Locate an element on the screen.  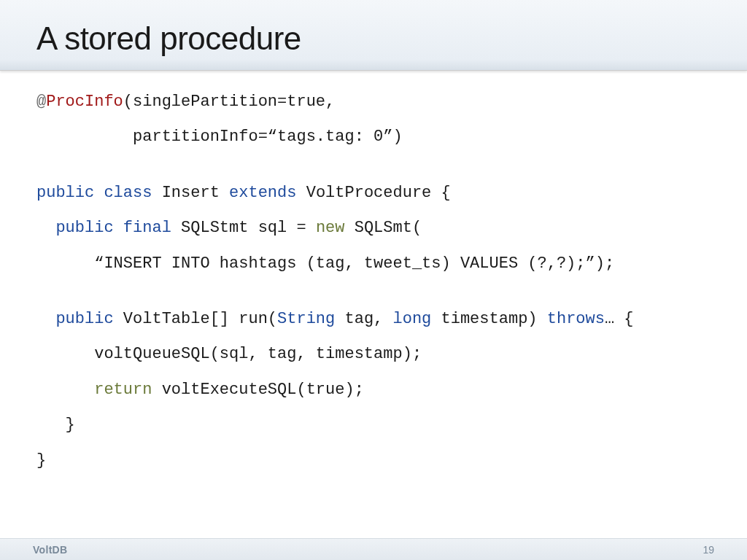
code-line-3: public class Insert extends VoltProcedur… is located at coordinates (374, 193).